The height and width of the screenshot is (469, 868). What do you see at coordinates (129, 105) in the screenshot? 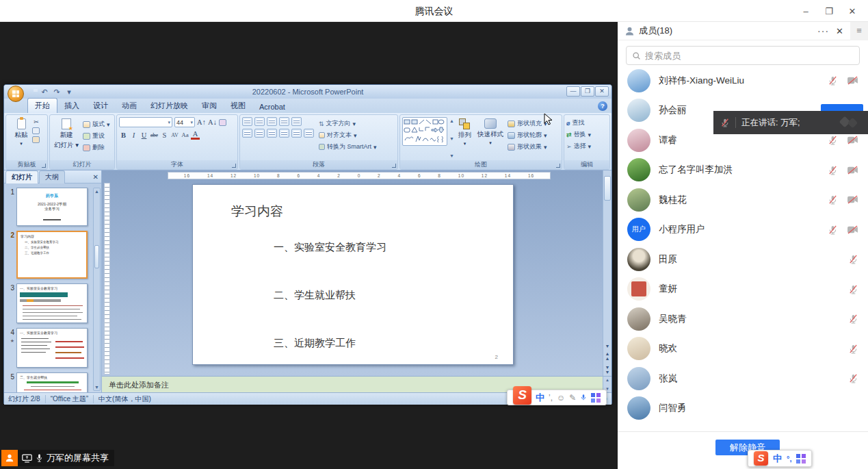
I see `tab-animations: 动画` at bounding box center [129, 105].